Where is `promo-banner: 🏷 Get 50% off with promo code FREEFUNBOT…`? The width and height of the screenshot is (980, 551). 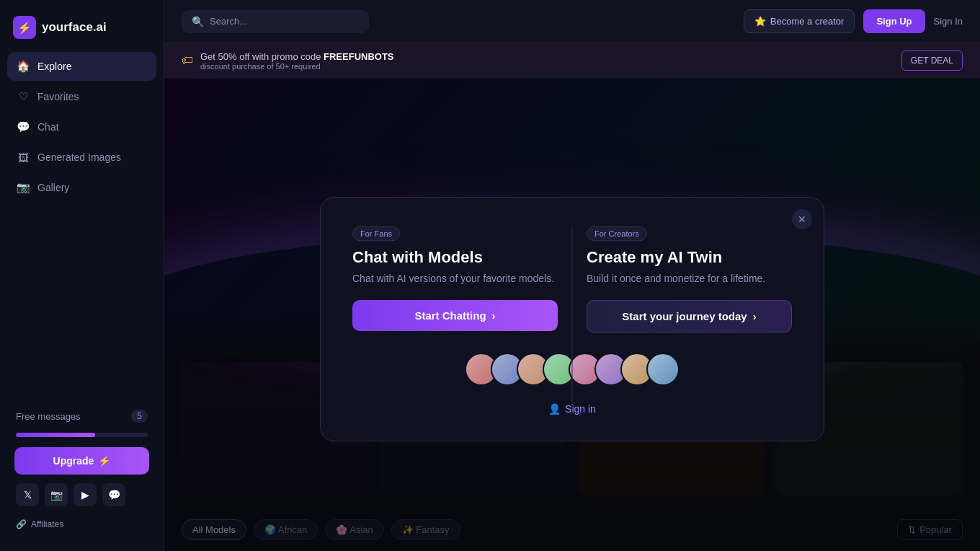
promo-banner: 🏷 Get 50% off with promo code FREEFUNBOT… is located at coordinates (572, 61).